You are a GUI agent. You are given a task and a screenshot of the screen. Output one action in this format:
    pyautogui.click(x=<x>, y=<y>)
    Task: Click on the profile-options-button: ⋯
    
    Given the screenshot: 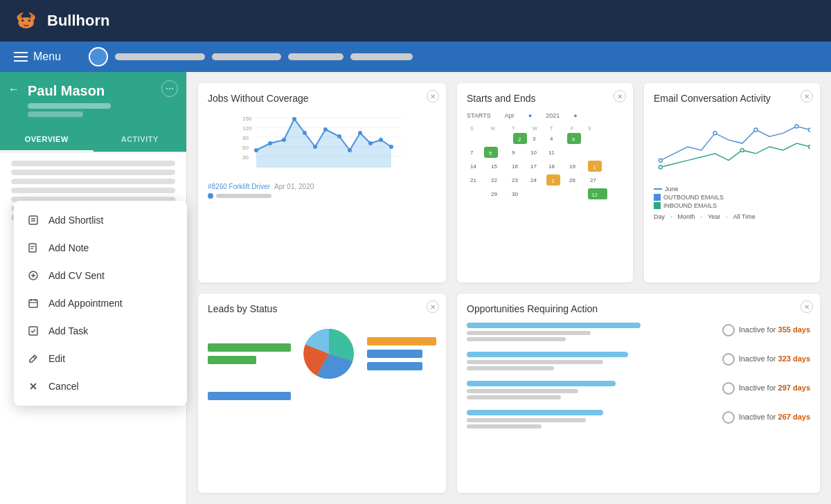 What is the action you would take?
    pyautogui.click(x=170, y=89)
    